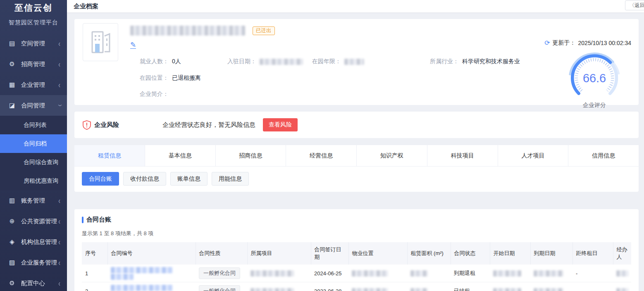 This screenshot has width=644, height=291. I want to click on field-value-redacted, so click(354, 62).